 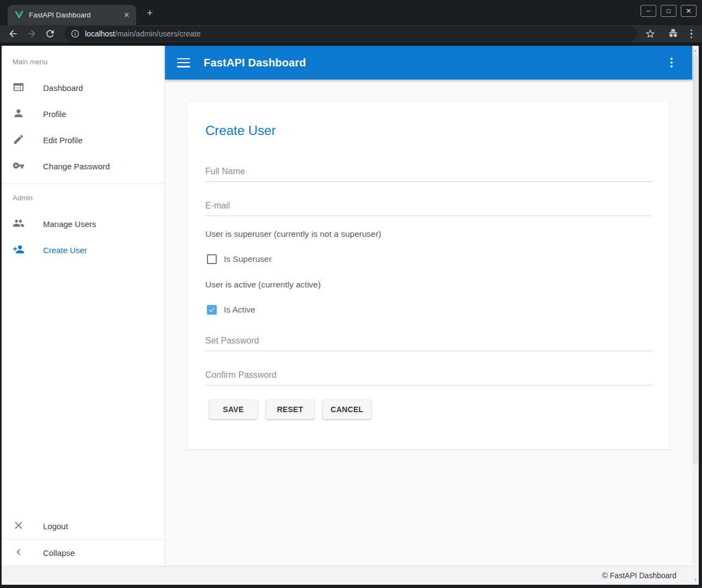 I want to click on confirm-password-input, so click(x=429, y=378).